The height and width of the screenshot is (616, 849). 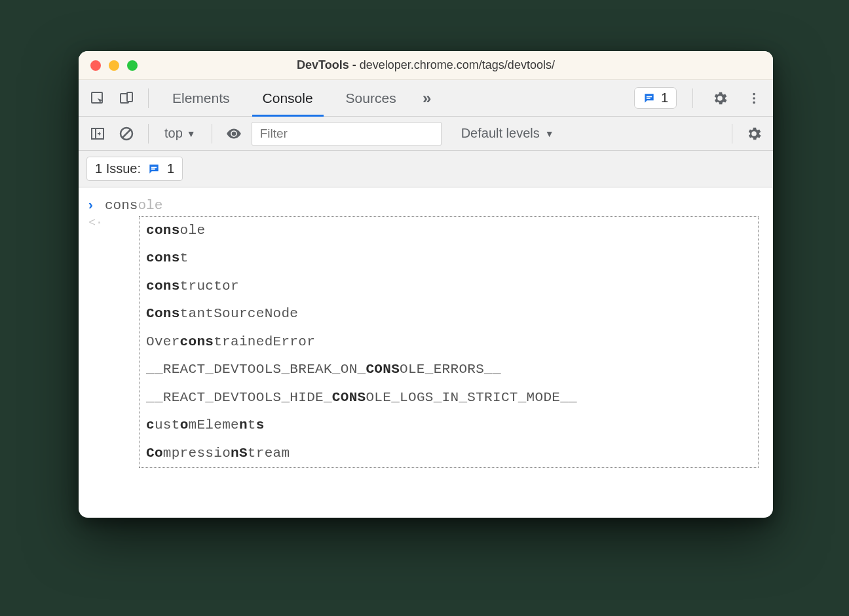 I want to click on autocomplete-item: CompressionStream, so click(x=449, y=453).